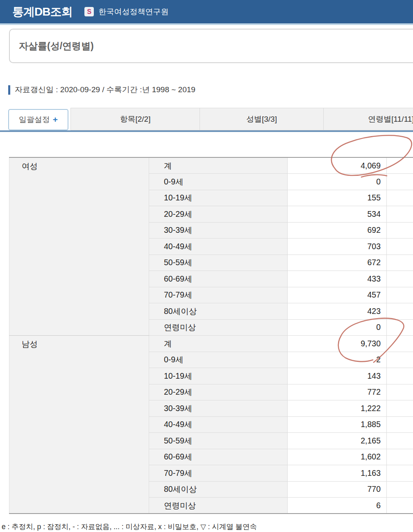  Describe the element at coordinates (129, 527) in the screenshot. I see `legend-text: e : 추정치, p : 잠정치, - : 자료없음, ... : 미상자료, …` at that location.